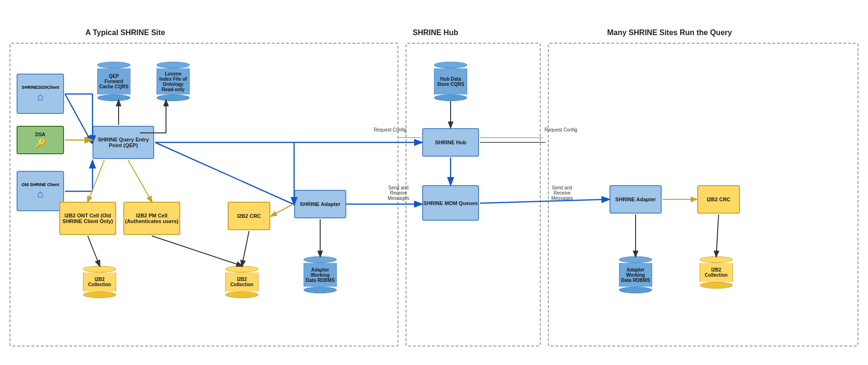 Image resolution: width=868 pixels, height=365 pixels. Describe the element at coordinates (40, 143) in the screenshot. I see `key-icon: 🔑` at that location.